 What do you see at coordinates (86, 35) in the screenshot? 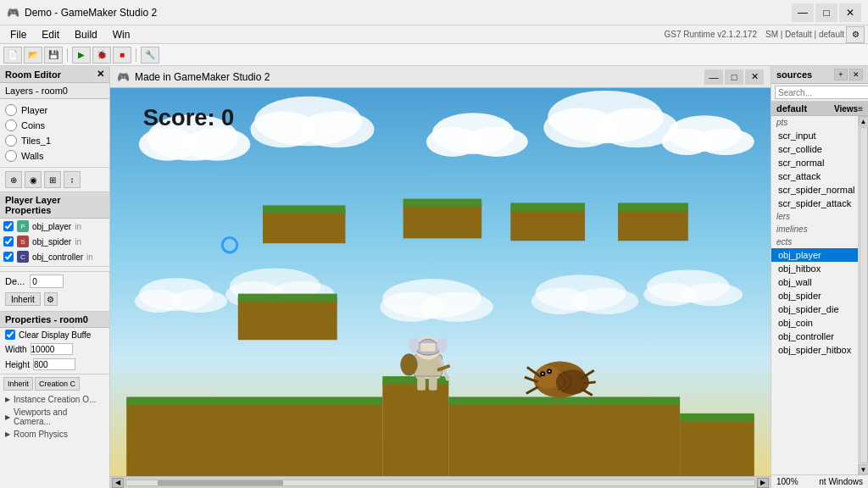
I see `menu-build: Build` at bounding box center [86, 35].